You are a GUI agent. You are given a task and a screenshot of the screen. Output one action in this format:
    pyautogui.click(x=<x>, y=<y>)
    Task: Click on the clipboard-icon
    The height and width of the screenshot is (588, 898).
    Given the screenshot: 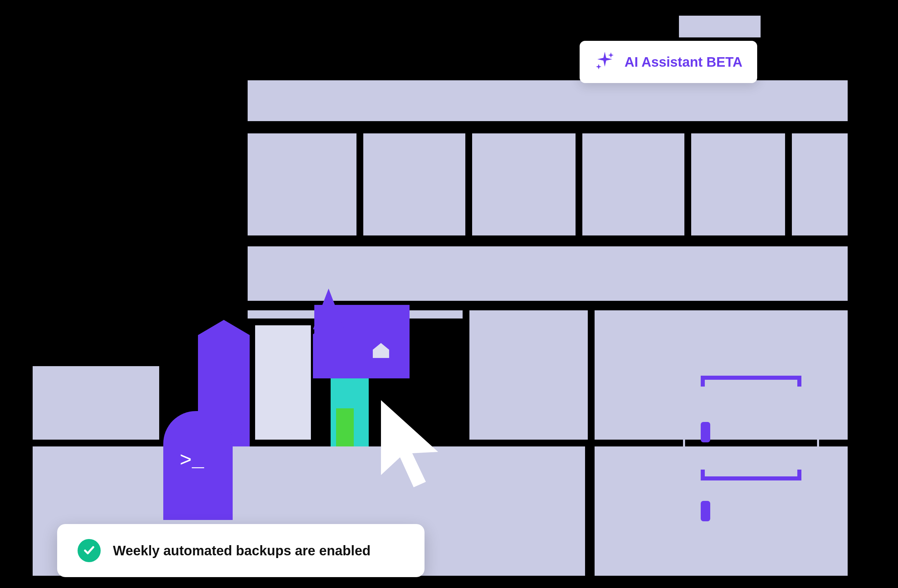 What is the action you would take?
    pyautogui.click(x=518, y=179)
    